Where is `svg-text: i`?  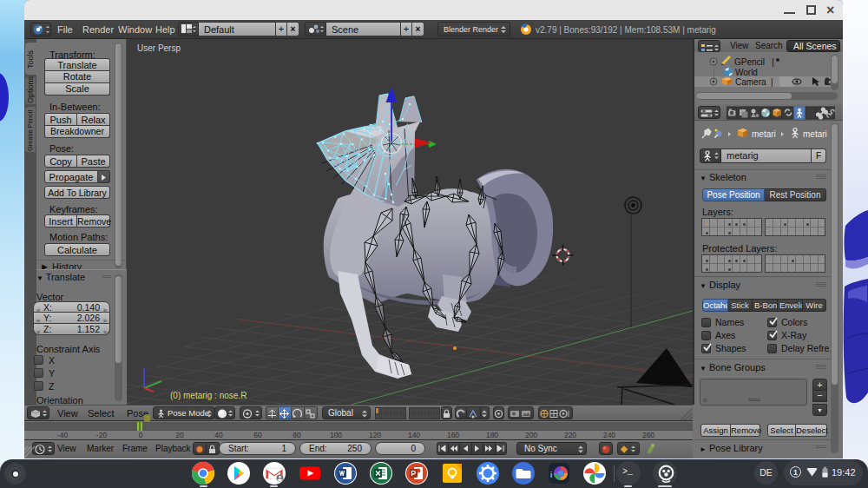 svg-text: i is located at coordinates (551, 475).